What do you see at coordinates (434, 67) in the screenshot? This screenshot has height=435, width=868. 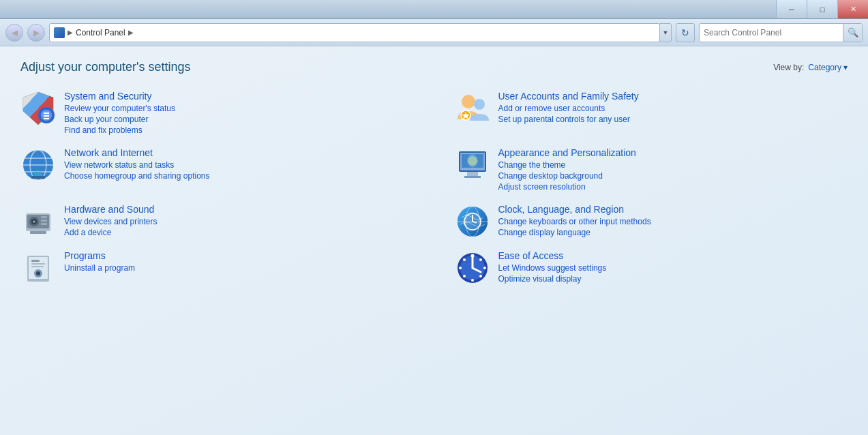 I see `page-header: Adjust your computer's settings View by:…` at bounding box center [434, 67].